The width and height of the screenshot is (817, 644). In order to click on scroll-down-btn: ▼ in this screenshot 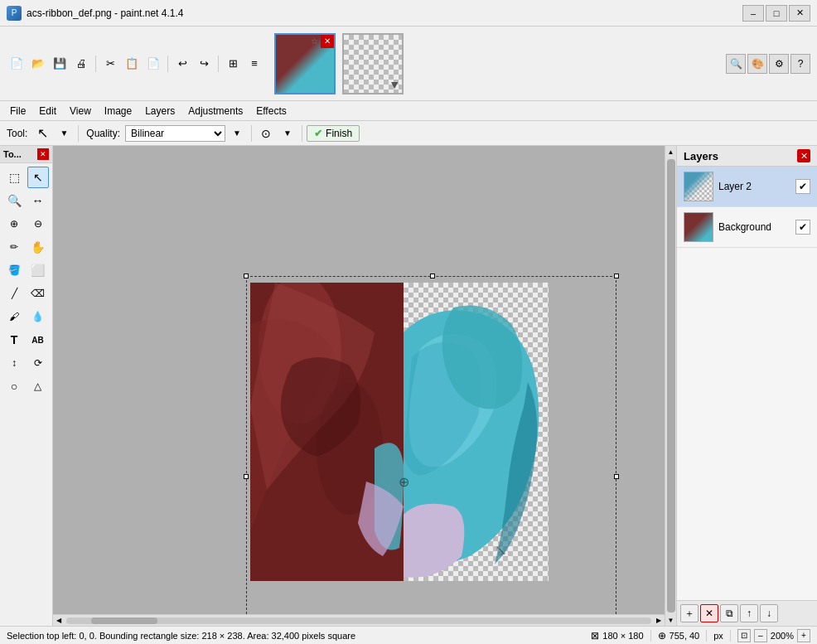, I will do `click(671, 620)`.